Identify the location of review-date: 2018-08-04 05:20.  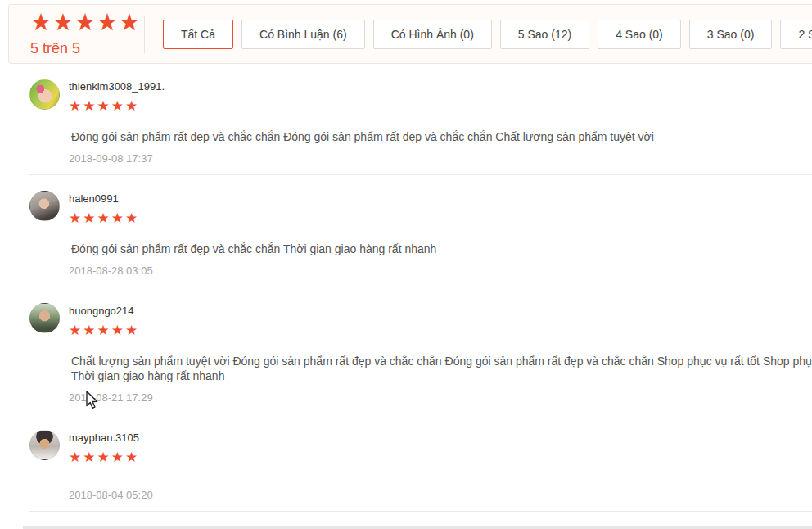
(440, 495).